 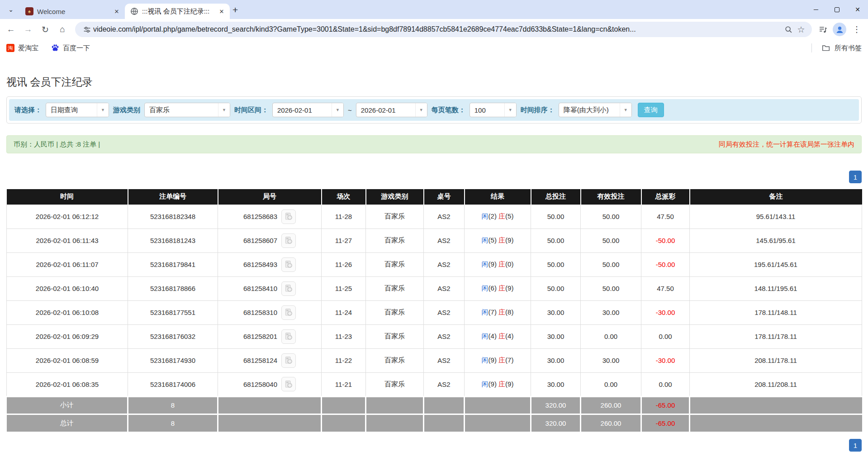 What do you see at coordinates (87, 29) in the screenshot?
I see `site-settings-icon` at bounding box center [87, 29].